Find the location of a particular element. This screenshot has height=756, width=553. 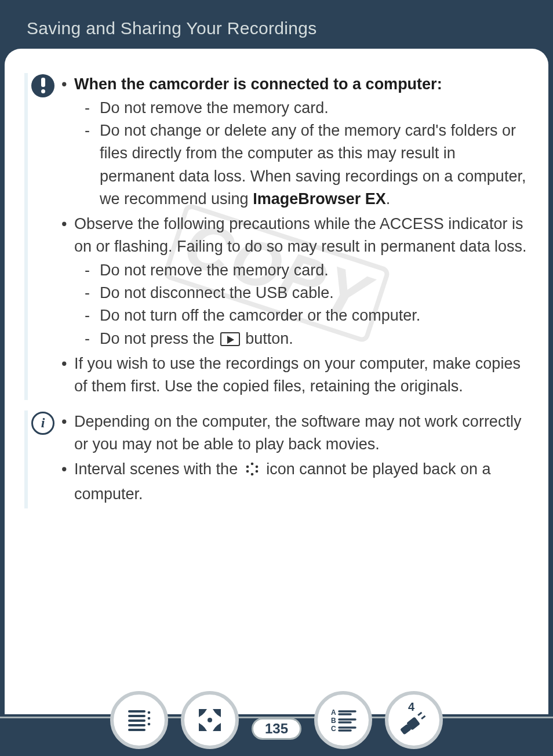

important-heading: When the camcorder is connected to a com… is located at coordinates (259, 84).